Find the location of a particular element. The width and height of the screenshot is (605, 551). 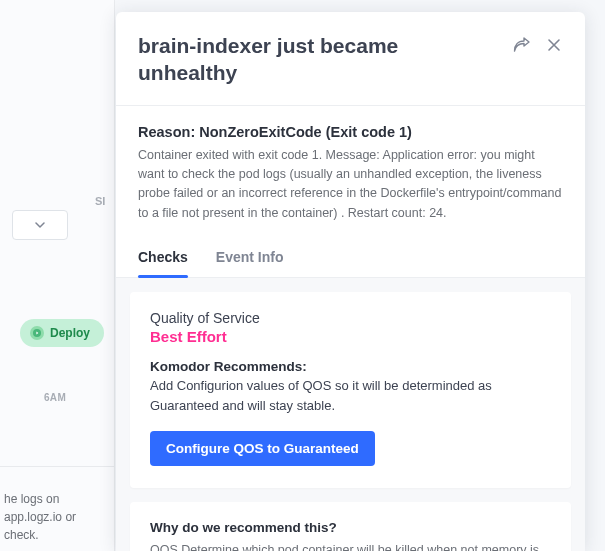

configure-qos-button: Configure QOS to Guaranteed is located at coordinates (262, 448).